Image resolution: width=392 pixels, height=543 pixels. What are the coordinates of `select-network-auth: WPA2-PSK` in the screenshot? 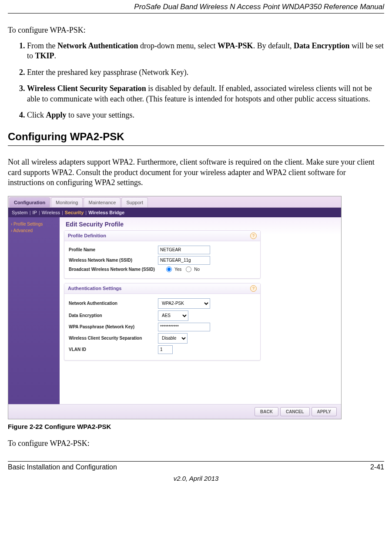 It's located at (184, 304).